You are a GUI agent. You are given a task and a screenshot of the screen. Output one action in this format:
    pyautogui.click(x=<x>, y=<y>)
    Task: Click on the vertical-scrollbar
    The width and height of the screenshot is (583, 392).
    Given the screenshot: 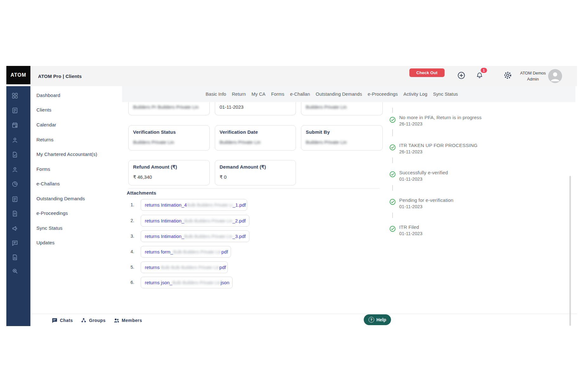 What is the action you would take?
    pyautogui.click(x=570, y=251)
    